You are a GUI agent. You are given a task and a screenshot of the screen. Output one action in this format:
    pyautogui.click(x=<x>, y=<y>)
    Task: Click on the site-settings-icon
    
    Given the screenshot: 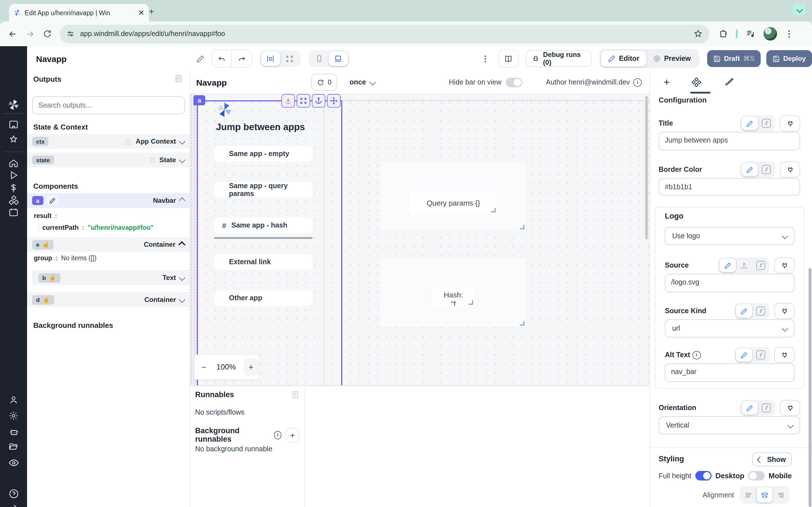 What is the action you would take?
    pyautogui.click(x=70, y=34)
    